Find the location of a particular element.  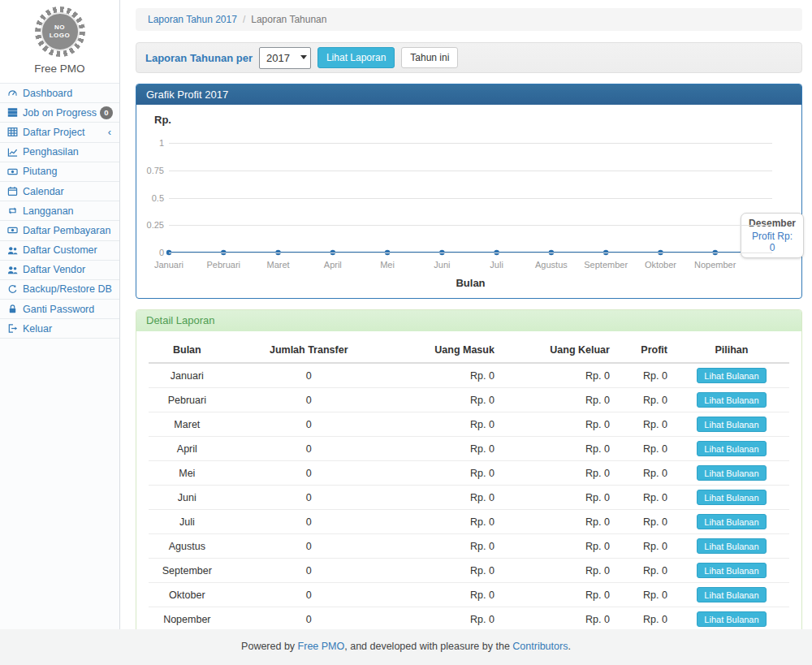

chart-x-tick-label: Januari is located at coordinates (169, 265).